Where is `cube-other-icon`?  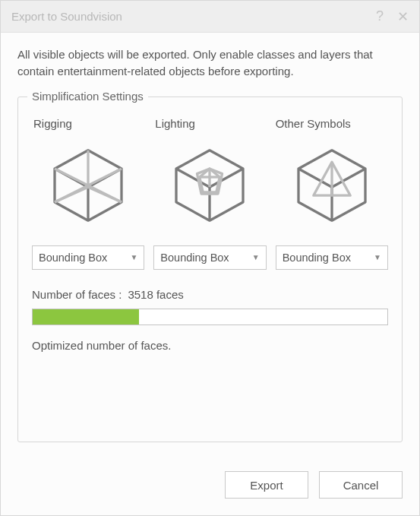 cube-other-icon is located at coordinates (332, 185).